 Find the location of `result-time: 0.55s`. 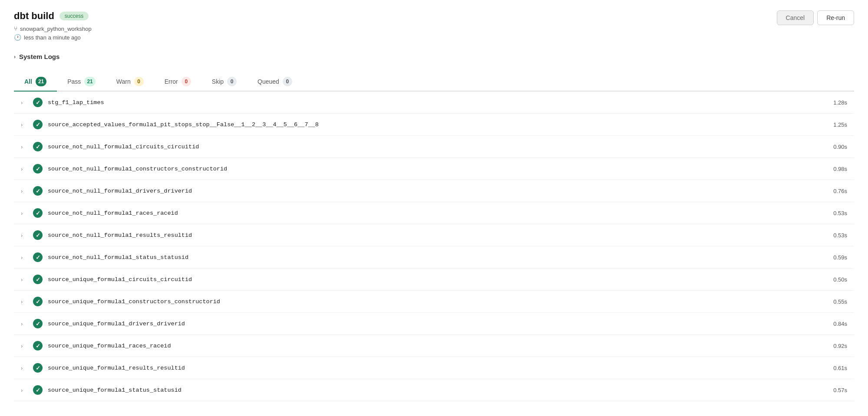

result-time: 0.55s is located at coordinates (836, 302).